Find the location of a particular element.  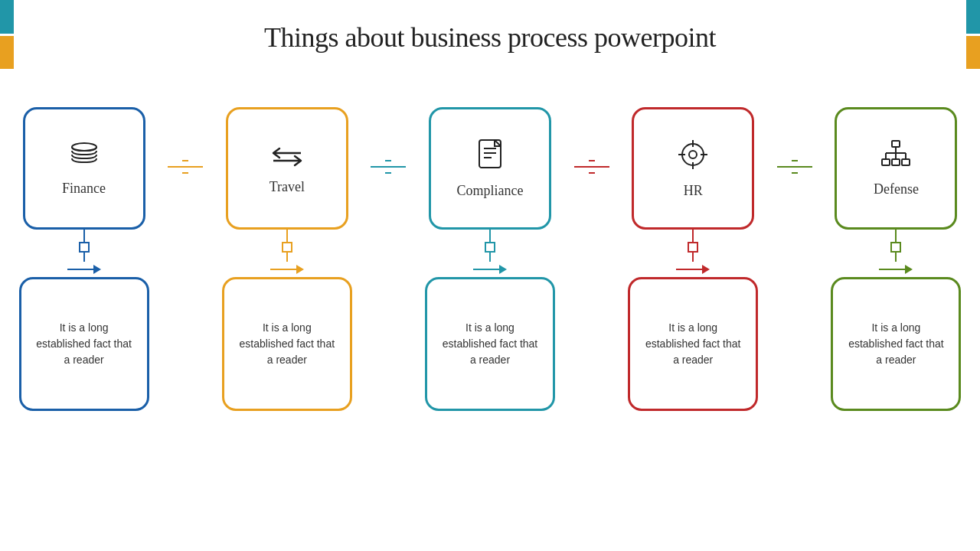

travel-hline is located at coordinates (283, 269).